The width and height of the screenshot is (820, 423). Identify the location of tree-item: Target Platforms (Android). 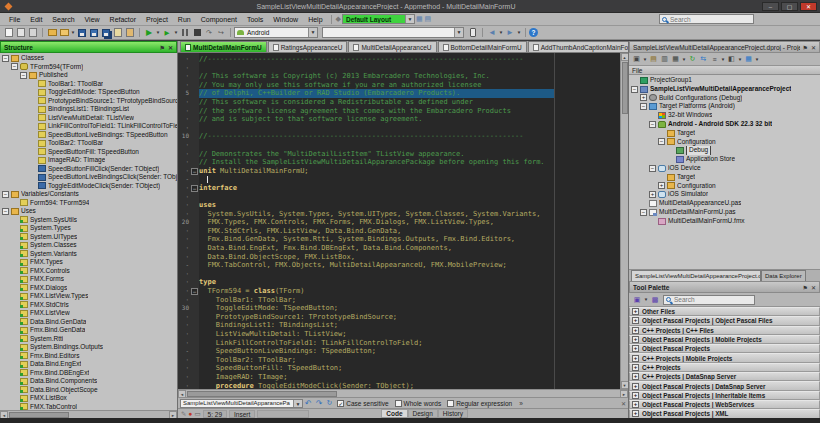
(724, 106).